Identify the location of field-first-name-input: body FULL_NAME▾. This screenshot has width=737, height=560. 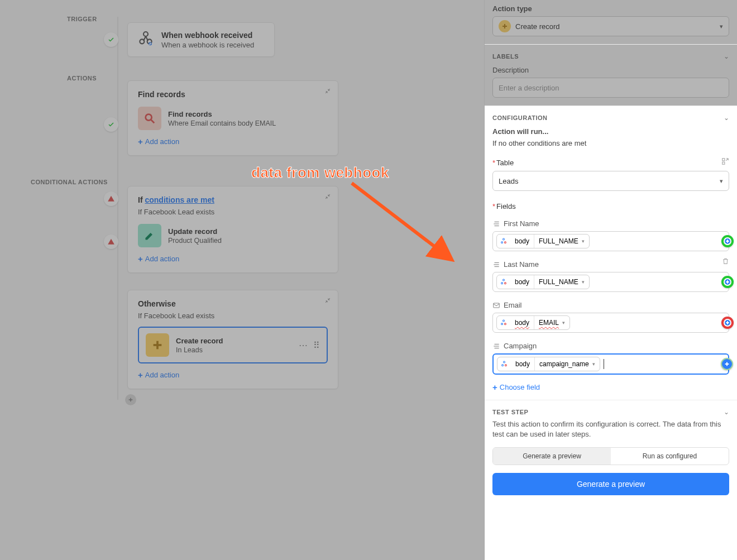
(611, 241).